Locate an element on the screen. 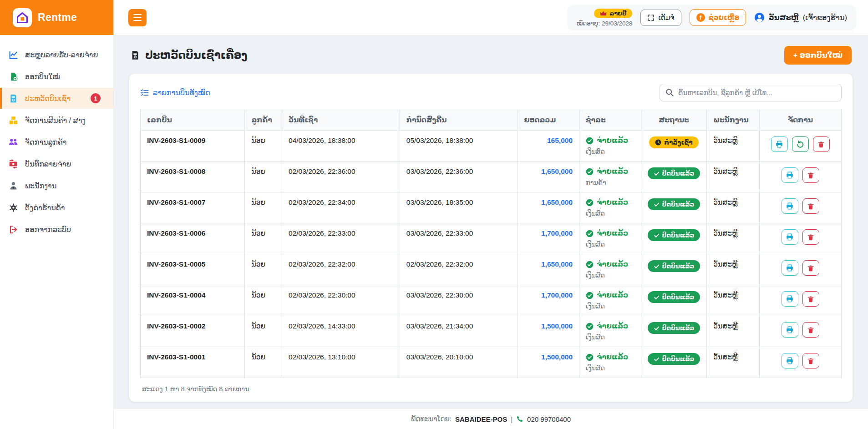 This screenshot has height=429, width=868. rent-date: 02/03/2026, 22:36:00 is located at coordinates (341, 177).